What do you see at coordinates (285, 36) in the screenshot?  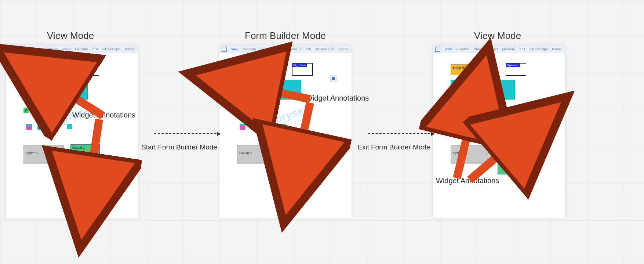 I see `panel-title-center: Form Builder Mode` at bounding box center [285, 36].